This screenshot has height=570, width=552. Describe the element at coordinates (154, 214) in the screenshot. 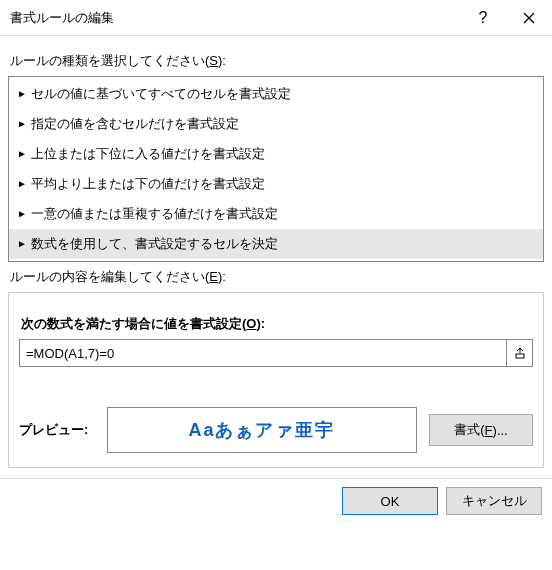

I see `rule-type-label: 一意の値または重複する値だけを書式設定` at that location.